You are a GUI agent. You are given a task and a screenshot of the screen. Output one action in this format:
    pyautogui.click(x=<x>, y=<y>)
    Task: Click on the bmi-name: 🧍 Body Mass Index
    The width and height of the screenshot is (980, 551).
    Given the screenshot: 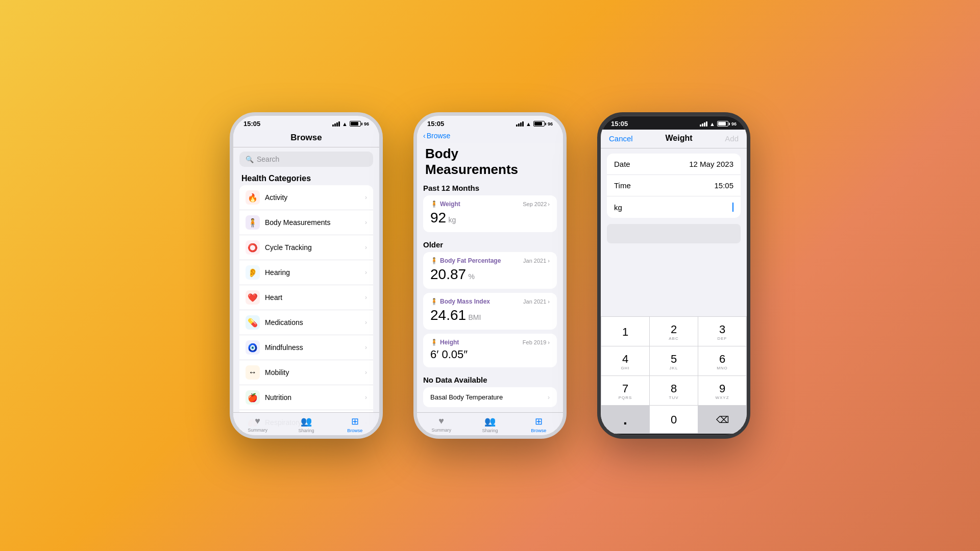 What is the action you would take?
    pyautogui.click(x=460, y=302)
    